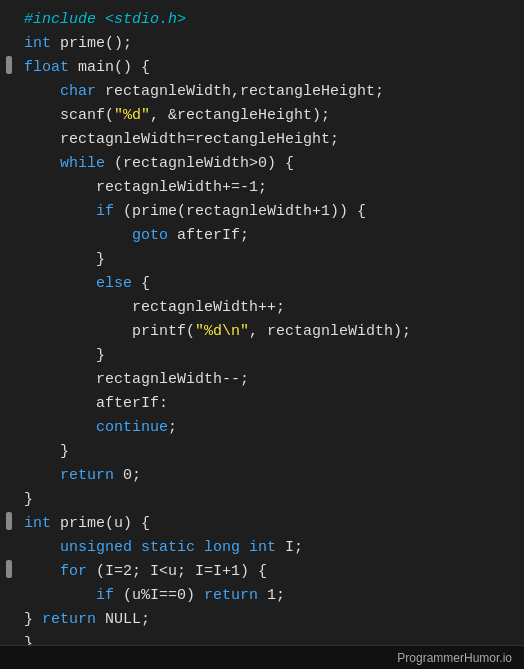 This screenshot has height=669, width=524. I want to click on code-text-22: int prime(u) {, so click(87, 524).